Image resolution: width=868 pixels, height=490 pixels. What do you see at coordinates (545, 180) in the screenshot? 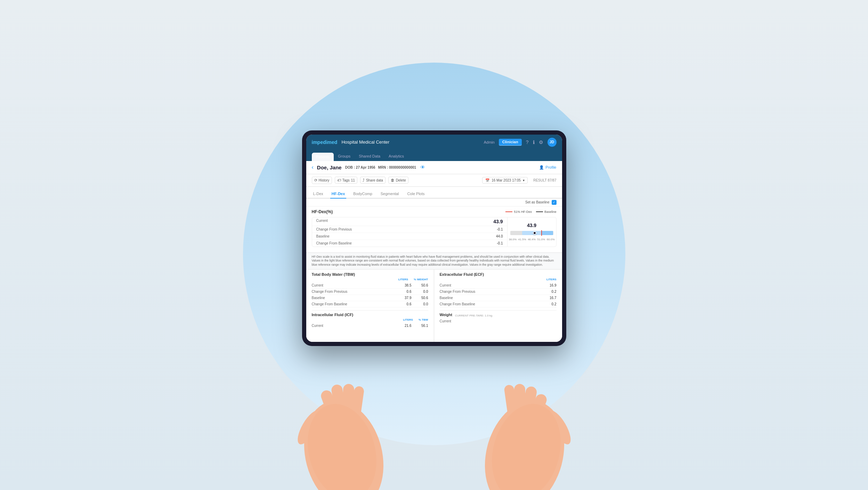
I see `result-info: RESULT 87/87` at bounding box center [545, 180].